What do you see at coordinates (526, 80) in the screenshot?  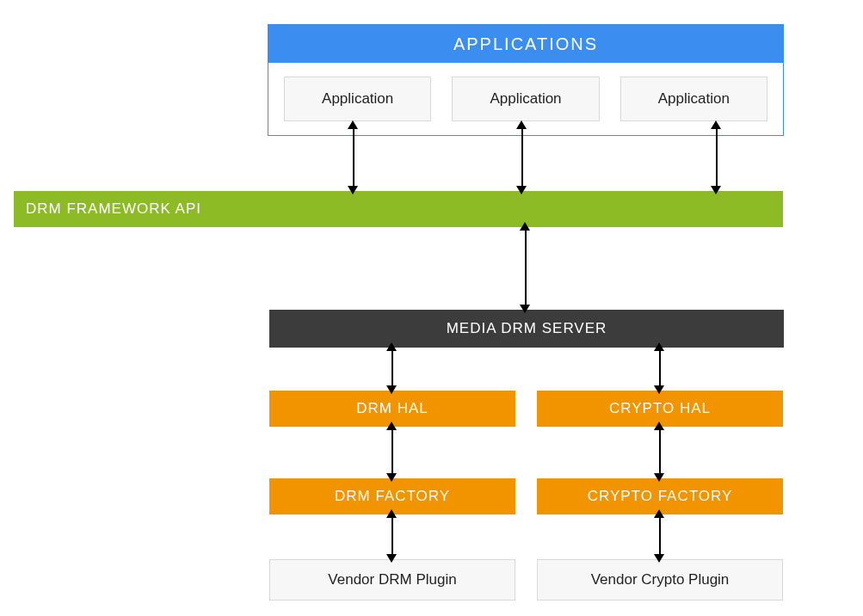 I see `applications-block: APPLICATIONS Application Application App…` at bounding box center [526, 80].